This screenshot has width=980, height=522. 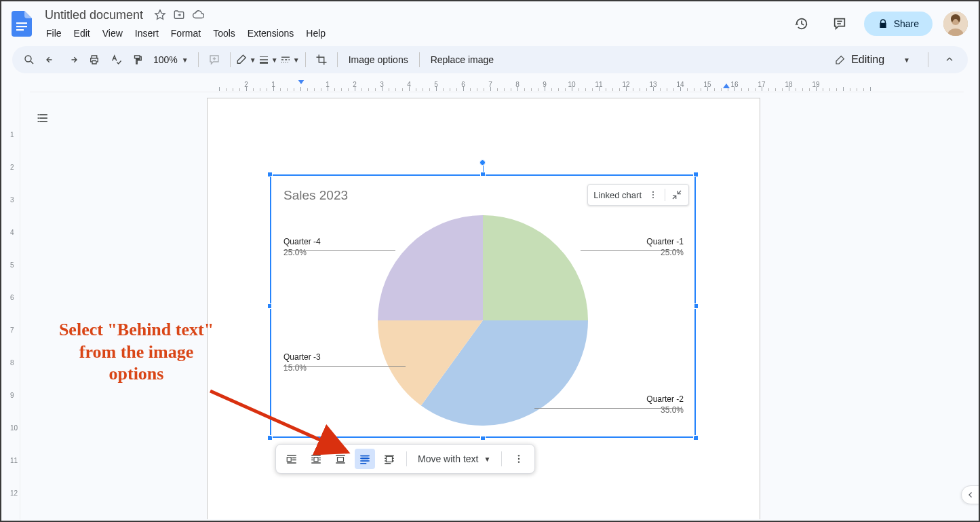 What do you see at coordinates (406, 459) in the screenshot?
I see `image-wrap-toolbar: Move with text▼` at bounding box center [406, 459].